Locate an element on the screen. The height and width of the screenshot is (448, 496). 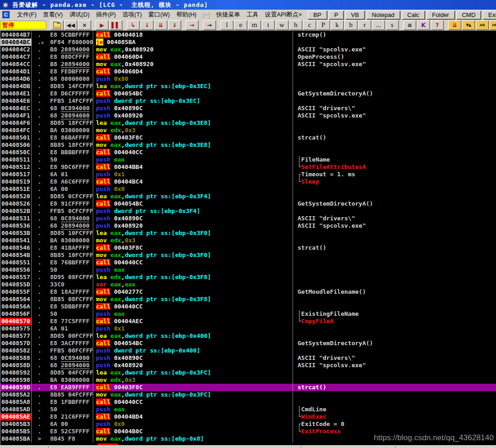
disasm-row: 00408520.8D85 0CFCFFFFlea eax,dword ptr … is located at coordinates (248, 196).